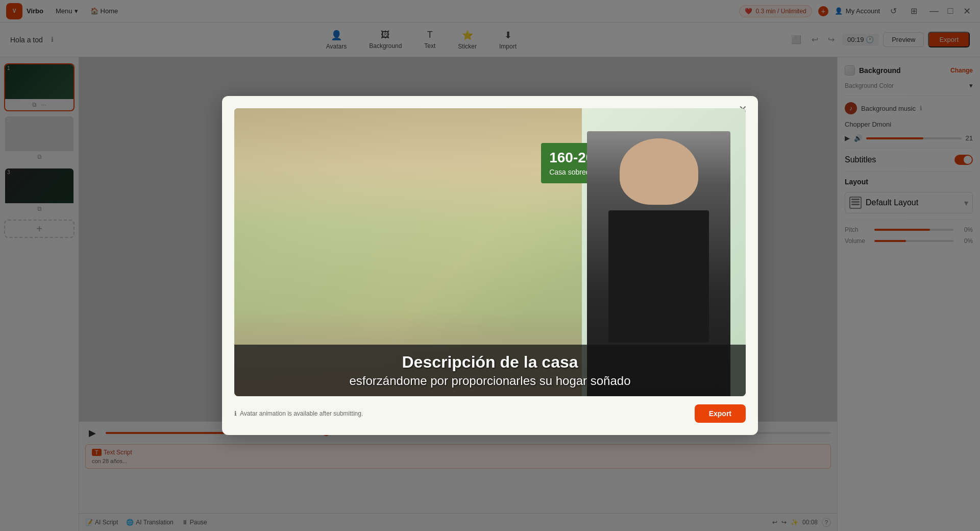 This screenshot has width=980, height=531. Describe the element at coordinates (490, 363) in the screenshot. I see `subtitle-line1: Descripción de la casa` at that location.